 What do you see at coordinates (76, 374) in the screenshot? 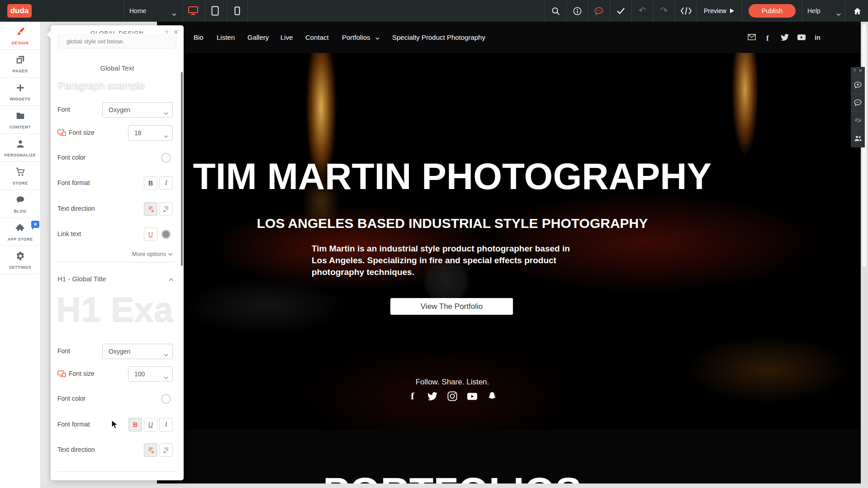
I see `h1-font-size-label: Font size` at bounding box center [76, 374].